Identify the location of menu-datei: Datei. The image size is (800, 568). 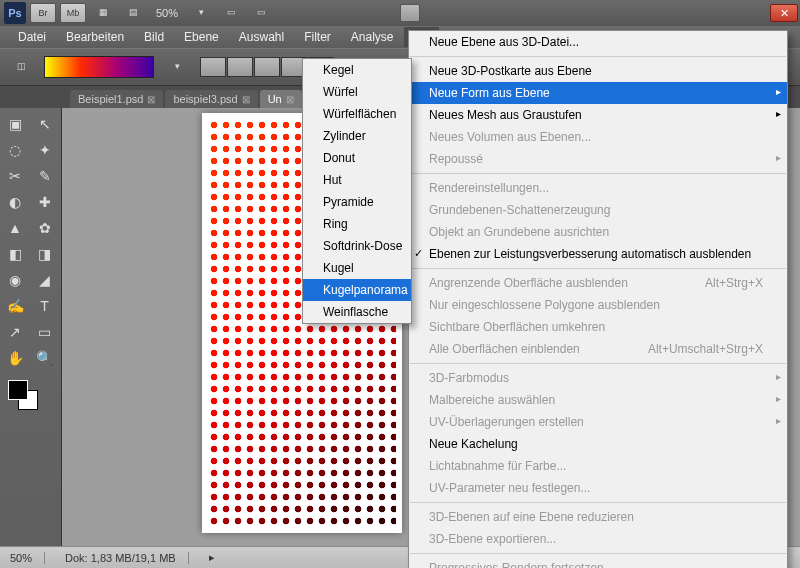
(32, 37).